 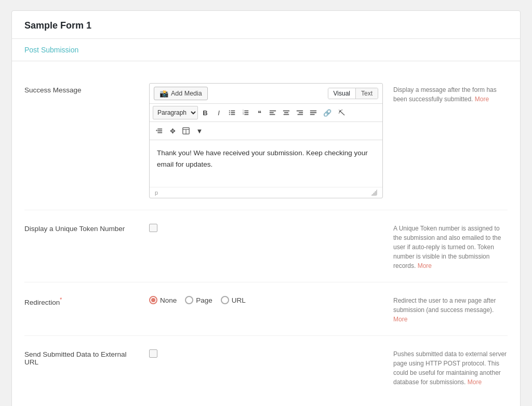 What do you see at coordinates (353, 93) in the screenshot?
I see `visual-text-tabs: Visual Text` at bounding box center [353, 93].